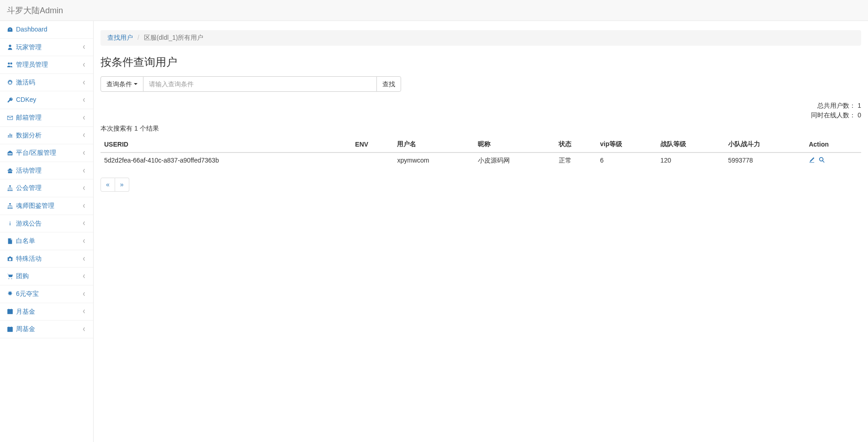  I want to click on dashboard-icon, so click(10, 30).